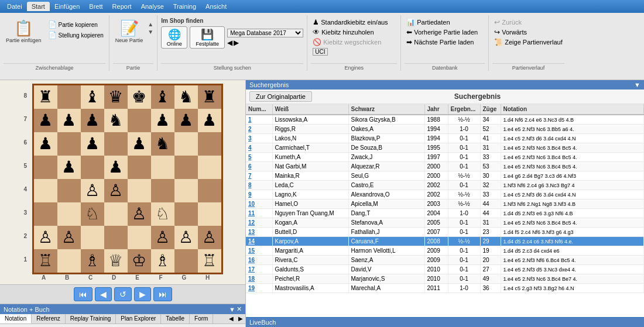  Describe the element at coordinates (103, 294) in the screenshot. I see `nav-prev-btn: ◀` at that location.